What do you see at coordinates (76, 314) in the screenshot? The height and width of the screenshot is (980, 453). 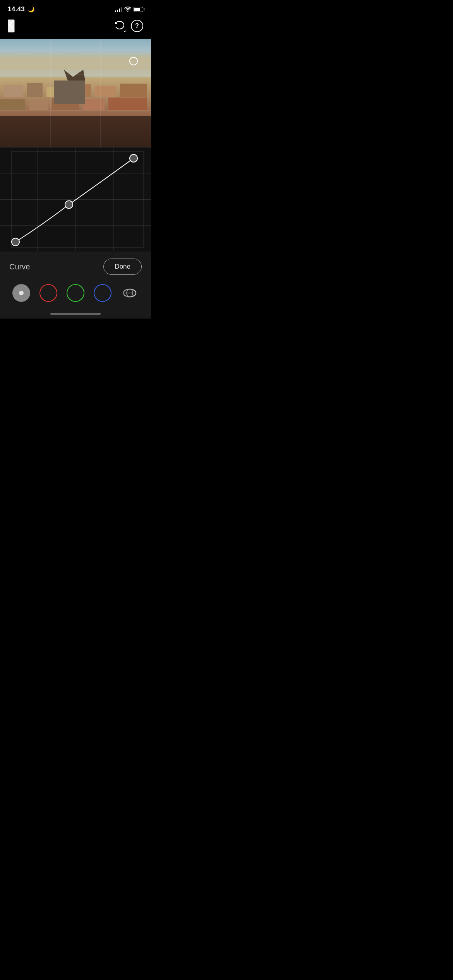 I see `home-indicator` at bounding box center [76, 314].